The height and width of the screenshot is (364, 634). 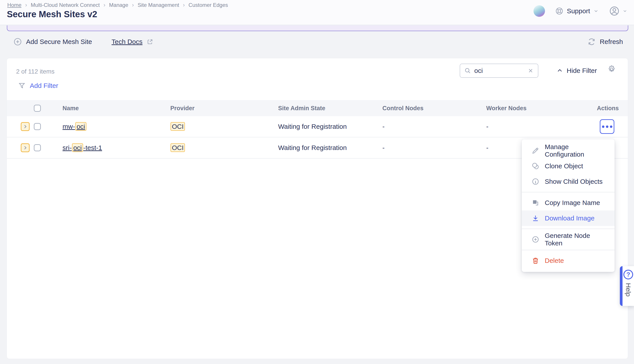 What do you see at coordinates (618, 11) in the screenshot?
I see `account-menu` at bounding box center [618, 11].